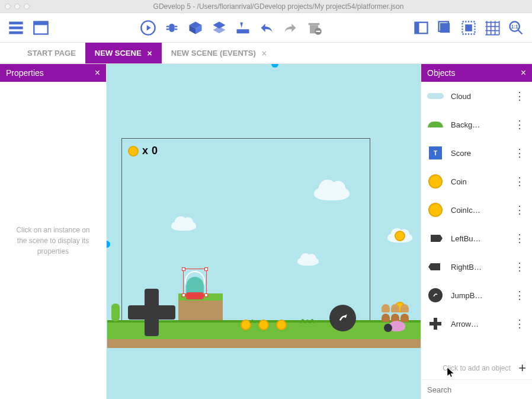  Describe the element at coordinates (515, 27) in the screenshot. I see `svg-text: 1:1` at that location.